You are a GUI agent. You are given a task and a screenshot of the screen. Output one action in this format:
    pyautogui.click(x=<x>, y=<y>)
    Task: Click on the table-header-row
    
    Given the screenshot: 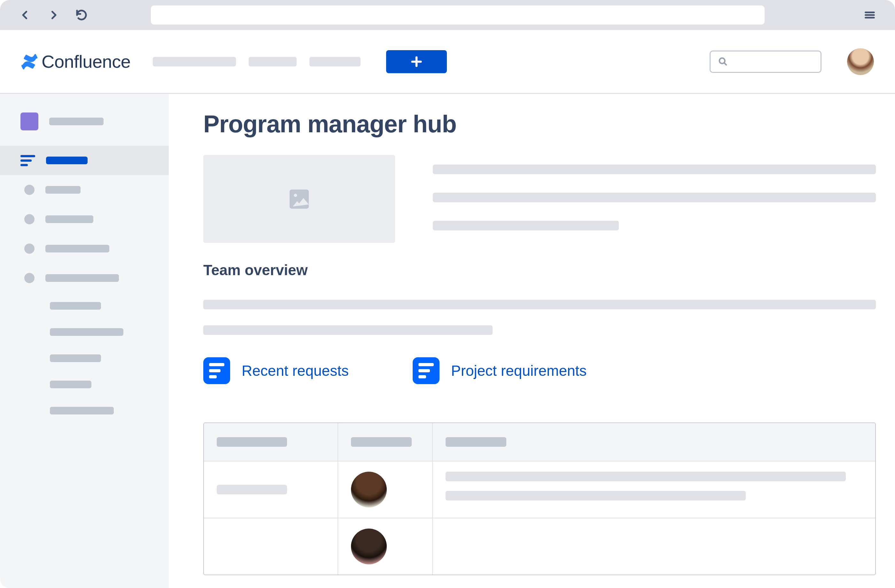 What is the action you would take?
    pyautogui.click(x=539, y=442)
    